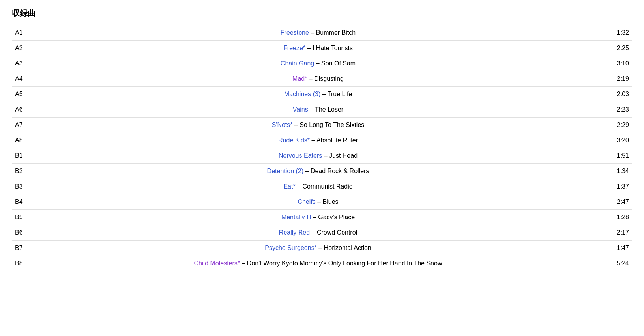  Describe the element at coordinates (345, 263) in the screenshot. I see `track-title: Don't Worry Kyoto Mommy's Only Looking F…` at that location.